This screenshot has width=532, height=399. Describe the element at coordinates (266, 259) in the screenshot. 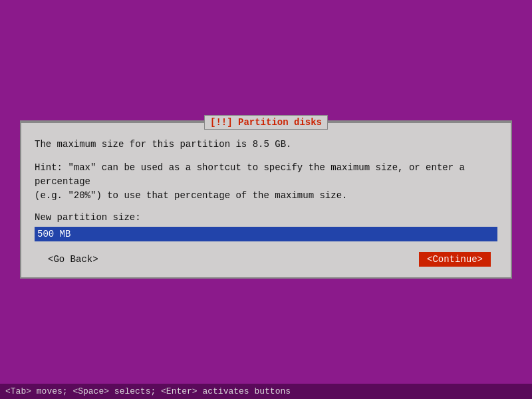

I see `buttons-row: <Go Back> <Continue>` at that location.